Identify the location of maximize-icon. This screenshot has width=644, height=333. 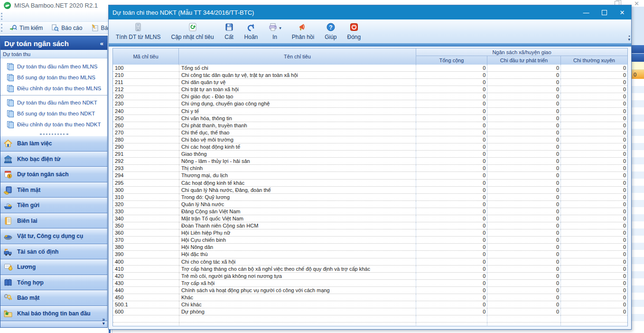
(604, 12).